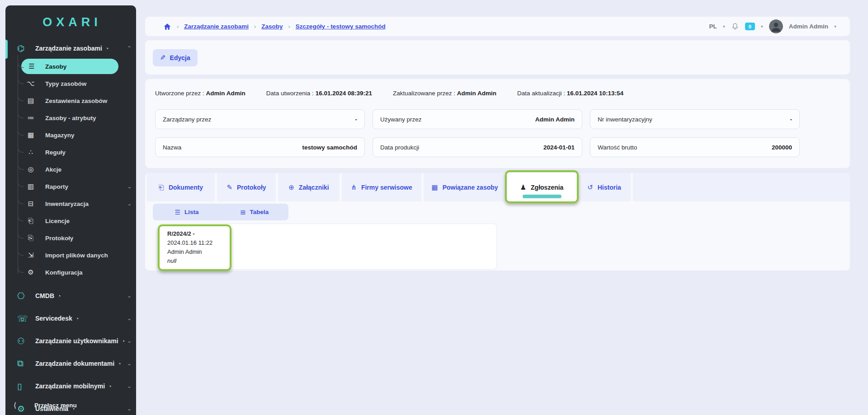 Image resolution: width=868 pixels, height=415 pixels. What do you see at coordinates (24, 387) in the screenshot?
I see `mobile-icon: ▯` at bounding box center [24, 387].